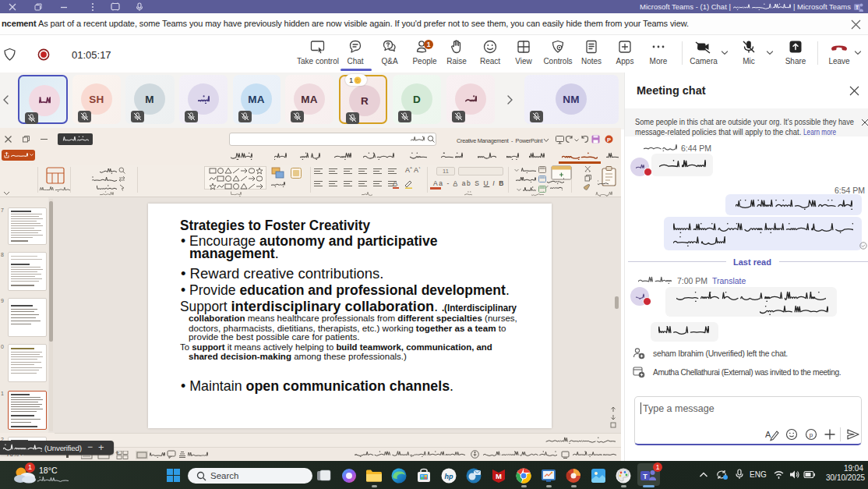 The image size is (868, 489). What do you see at coordinates (449, 477) in the screenshot?
I see `svg-text: hp` at bounding box center [449, 477].